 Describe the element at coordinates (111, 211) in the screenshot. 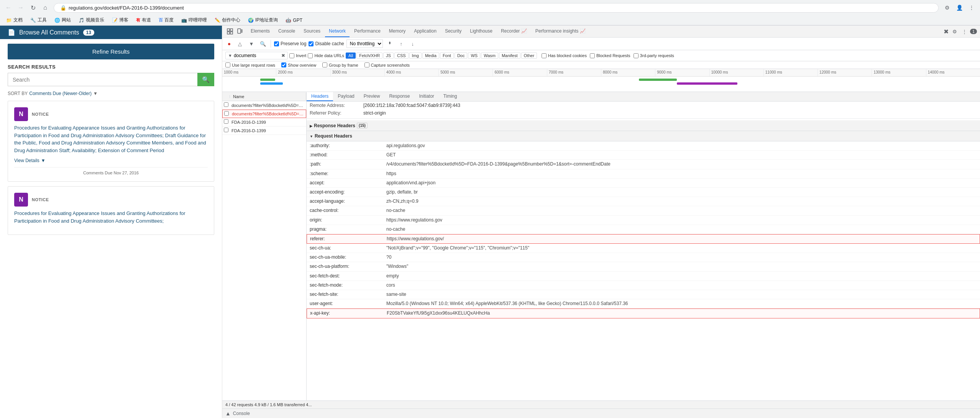

I see `result-card-2: N NOTICE Procedures for Evaluating Appea…` at that location.